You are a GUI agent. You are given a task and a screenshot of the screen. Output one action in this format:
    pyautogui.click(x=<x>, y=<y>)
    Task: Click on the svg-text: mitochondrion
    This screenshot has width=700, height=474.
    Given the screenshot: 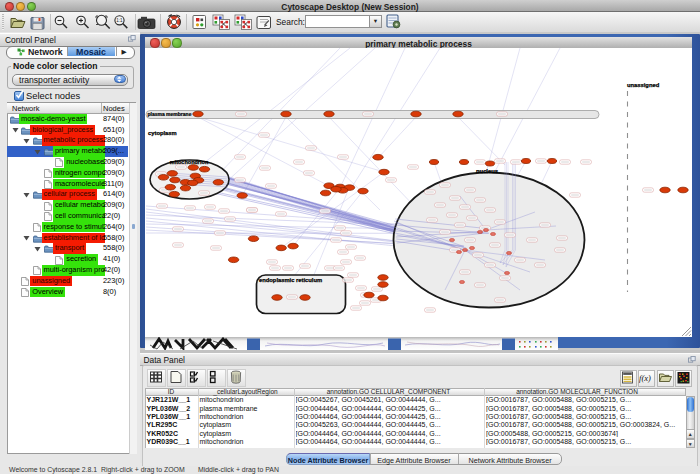 What is the action you would take?
    pyautogui.click(x=190, y=162)
    